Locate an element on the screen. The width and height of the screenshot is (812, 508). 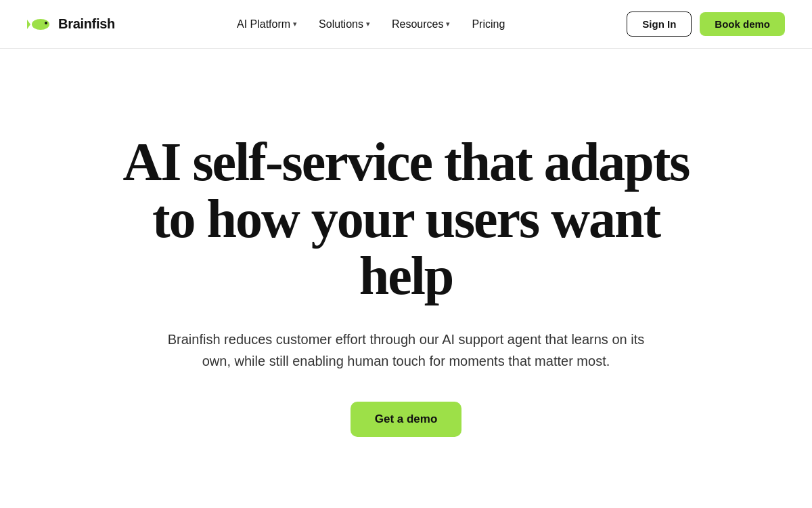
sign-in-button: Sign In is located at coordinates (659, 24).